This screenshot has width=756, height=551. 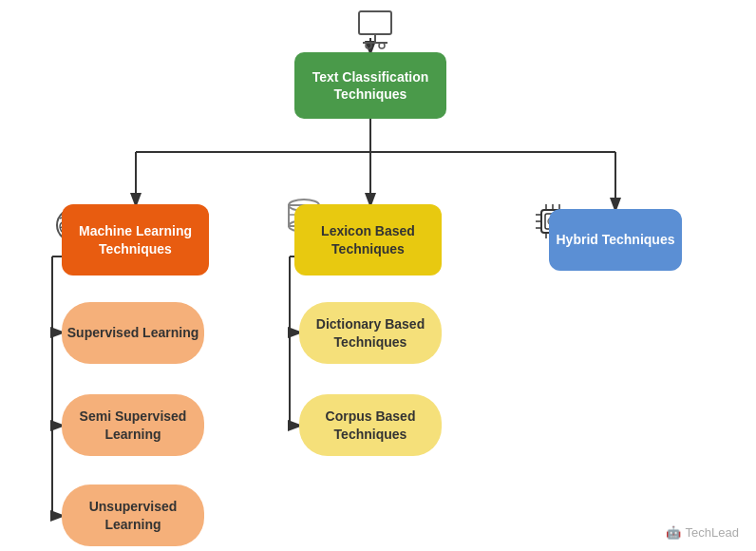 What do you see at coordinates (370, 332) in the screenshot?
I see `dictionary-label: Dictionary Based Techniques` at bounding box center [370, 332].